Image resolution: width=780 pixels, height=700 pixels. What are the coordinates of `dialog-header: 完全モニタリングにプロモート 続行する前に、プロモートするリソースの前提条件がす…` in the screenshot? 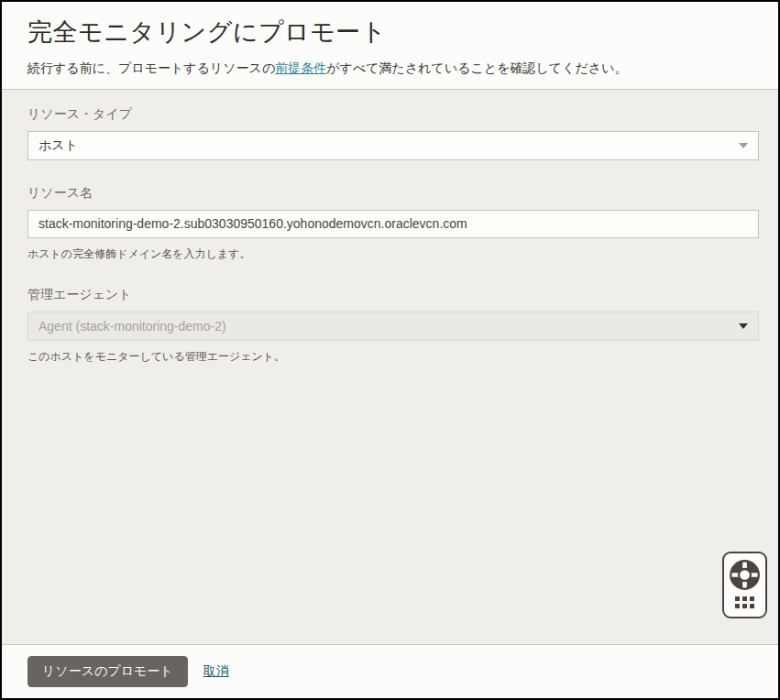 It's located at (390, 46).